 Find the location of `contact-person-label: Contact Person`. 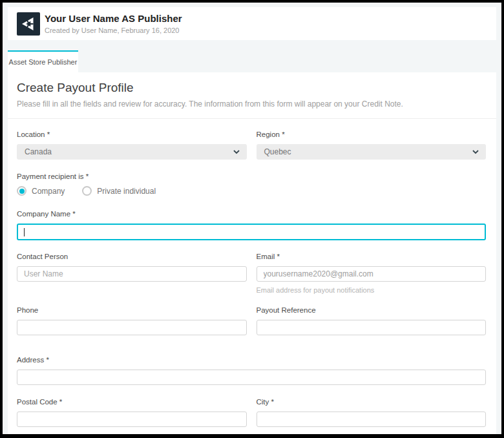

contact-person-label: Contact Person is located at coordinates (132, 256).